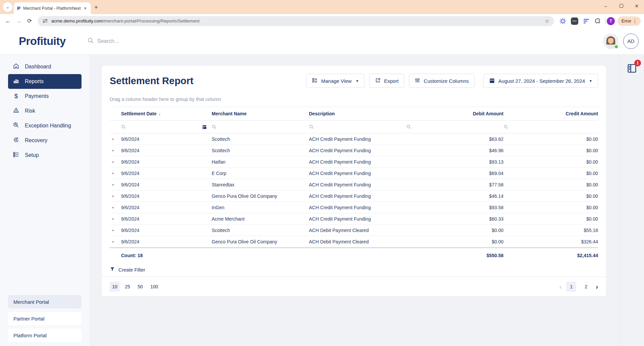 This screenshot has height=346, width=644. What do you see at coordinates (637, 6) in the screenshot?
I see `close-window-button: ✕` at bounding box center [637, 6].